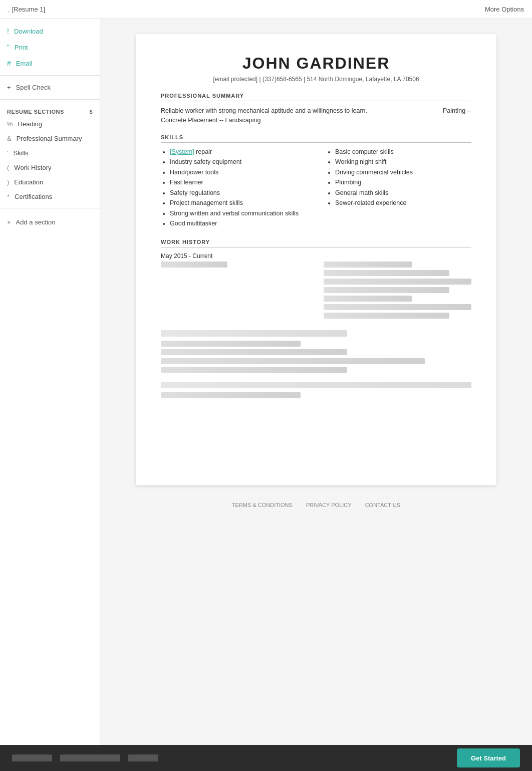 This screenshot has width=532, height=771. I want to click on sidebar-item-professional-summary: & Professional Summary, so click(50, 138).